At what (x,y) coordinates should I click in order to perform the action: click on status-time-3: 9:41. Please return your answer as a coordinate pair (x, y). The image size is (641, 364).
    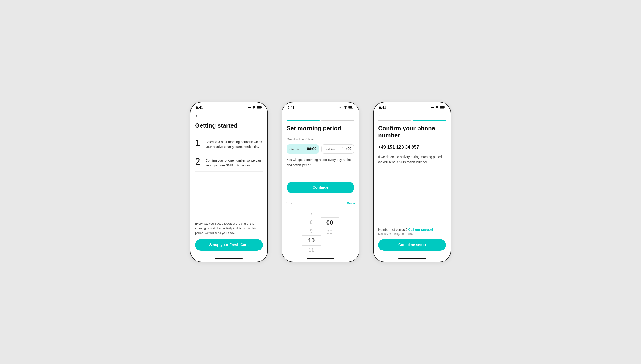
    Looking at the image, I should click on (382, 108).